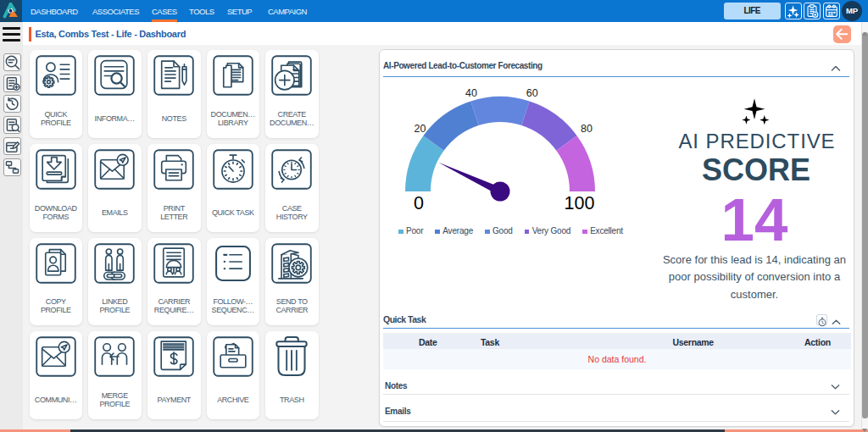 The image size is (868, 432). I want to click on svg-text: 60, so click(532, 93).